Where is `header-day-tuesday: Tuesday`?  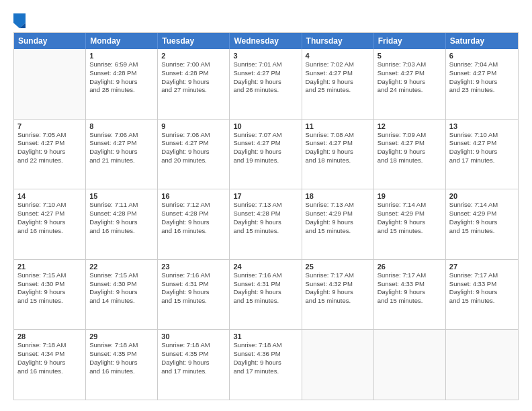
header-day-tuesday: Tuesday is located at coordinates (193, 41).